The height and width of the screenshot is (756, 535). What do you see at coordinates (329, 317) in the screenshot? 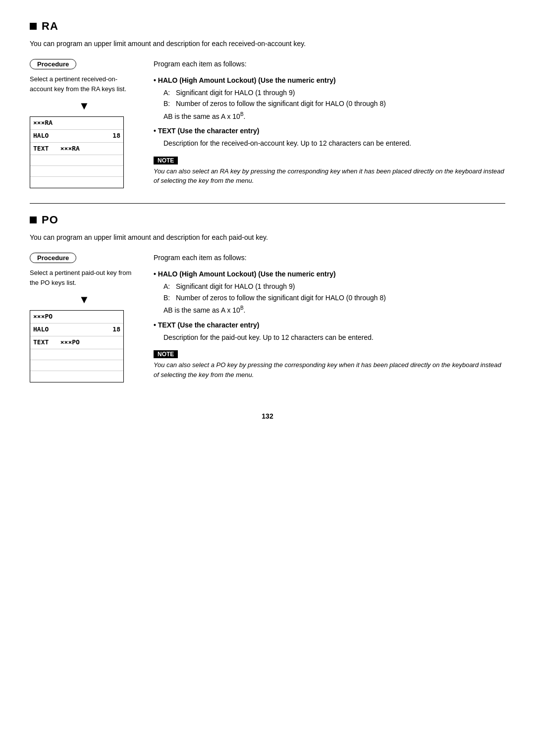
I see `po-right-column: Program each item as follows: HALO (High…` at bounding box center [329, 317].